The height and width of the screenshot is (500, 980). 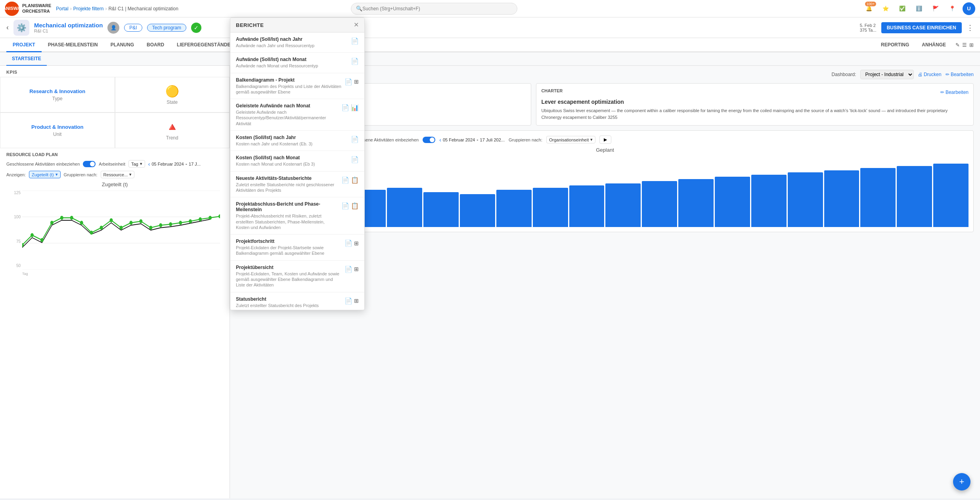 I want to click on more-options-button: ⋮, so click(x=970, y=28).